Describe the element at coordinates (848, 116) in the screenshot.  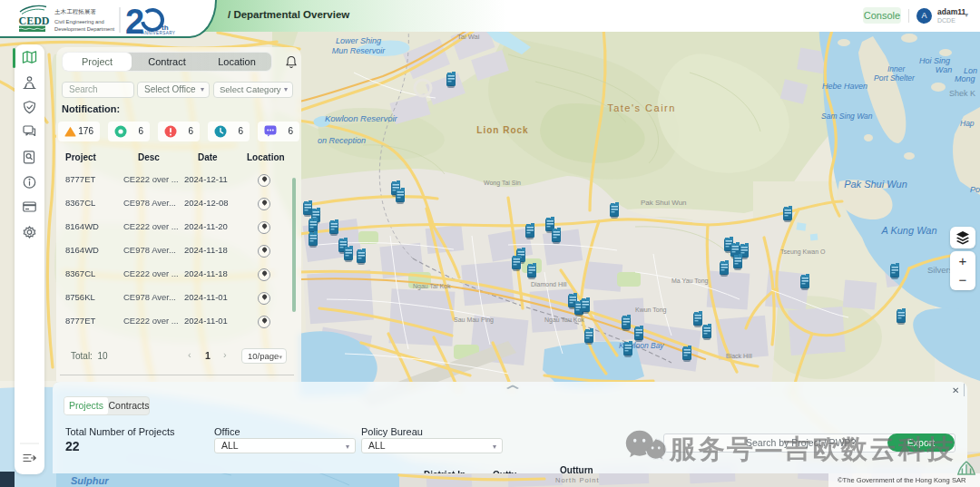
I see `svg-text: Sam Sing Wan` at that location.